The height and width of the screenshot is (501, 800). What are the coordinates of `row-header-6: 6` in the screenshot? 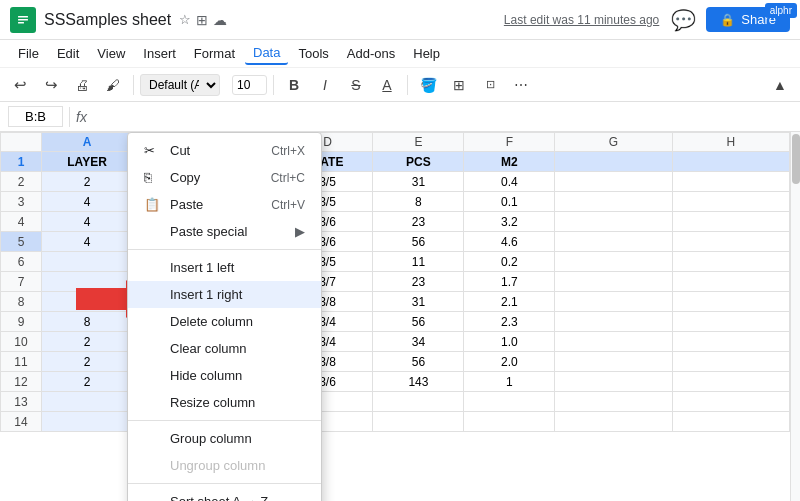 It's located at (22, 262).